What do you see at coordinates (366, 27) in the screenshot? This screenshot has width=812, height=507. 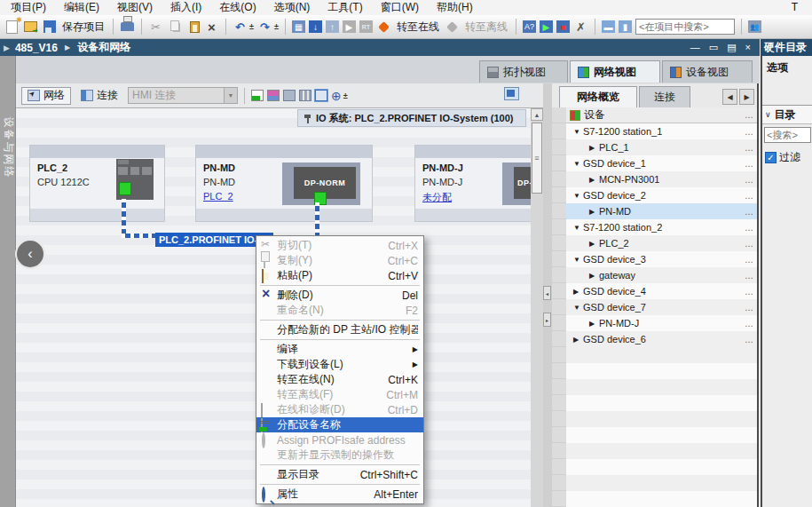 I see `stop-cpu-icon: RT` at bounding box center [366, 27].